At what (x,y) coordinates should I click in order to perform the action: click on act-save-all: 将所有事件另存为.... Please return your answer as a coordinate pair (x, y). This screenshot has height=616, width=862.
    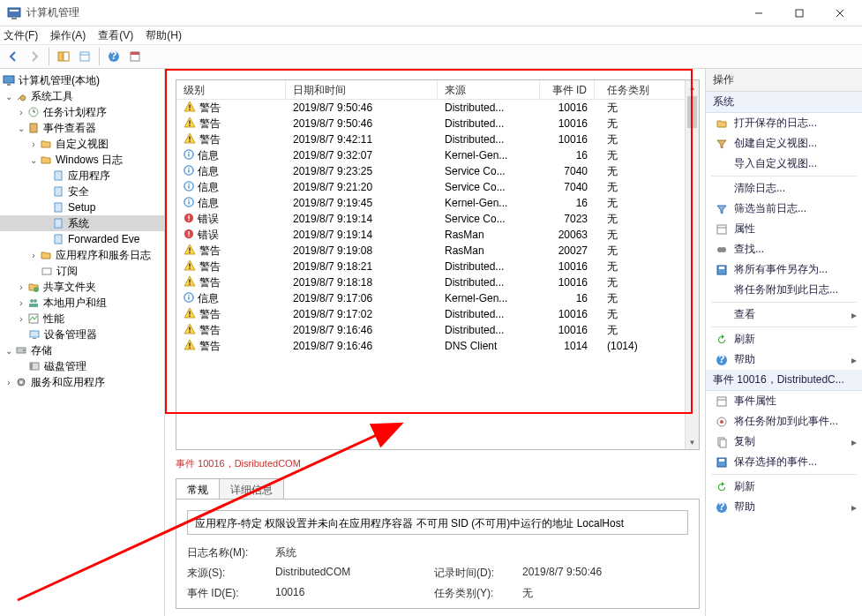
    Looking at the image, I should click on (783, 270).